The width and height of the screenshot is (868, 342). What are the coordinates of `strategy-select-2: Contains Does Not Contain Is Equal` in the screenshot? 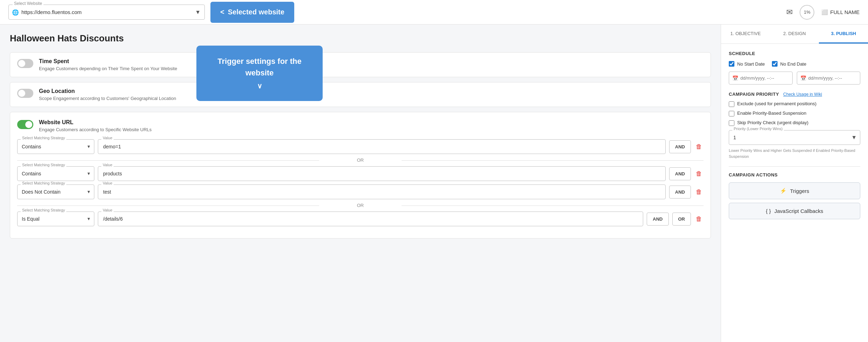 It's located at (56, 174).